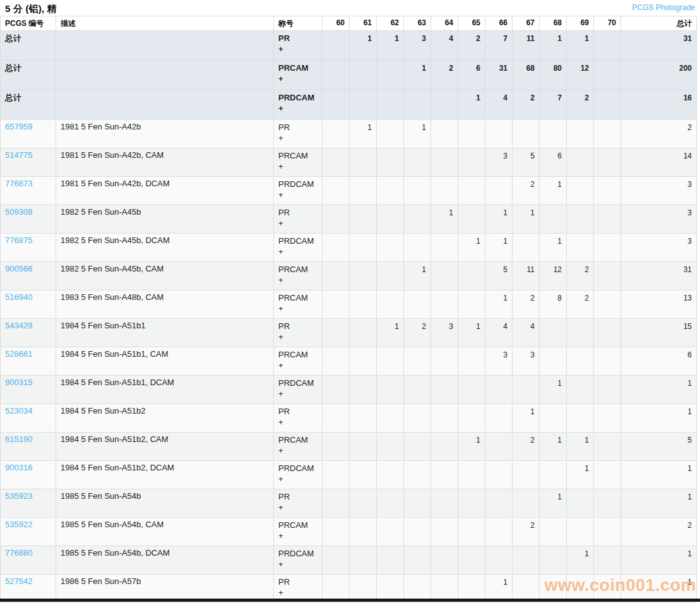  Describe the element at coordinates (31, 9) in the screenshot. I see `page-title: 5 分 (铝), 精` at that location.